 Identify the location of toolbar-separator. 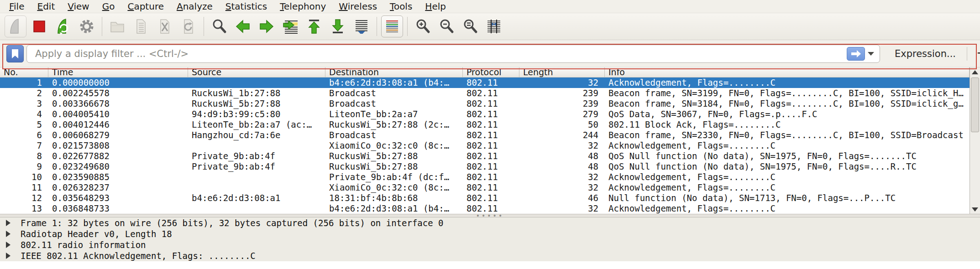
(377, 26).